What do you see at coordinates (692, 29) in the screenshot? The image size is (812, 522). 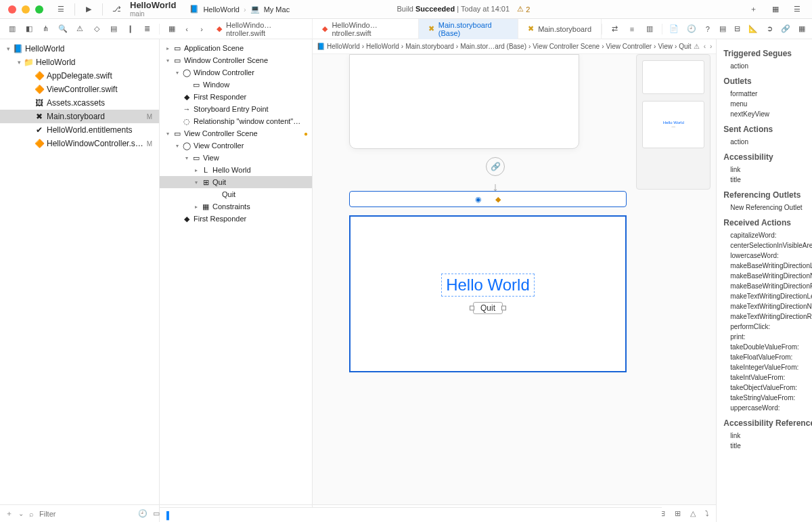 I see `history-inspector-icon: 🕘` at bounding box center [692, 29].